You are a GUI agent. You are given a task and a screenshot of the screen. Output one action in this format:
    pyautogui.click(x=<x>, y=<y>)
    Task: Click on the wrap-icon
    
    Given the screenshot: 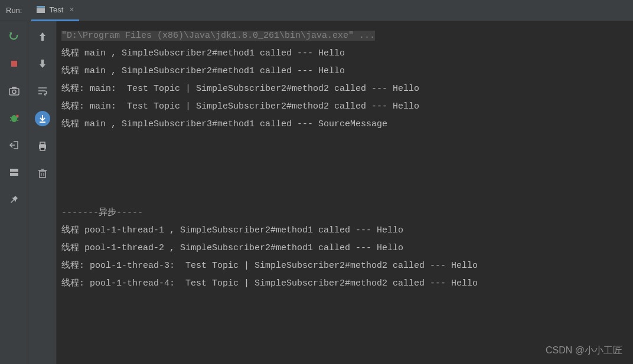 What is the action you would take?
    pyautogui.click(x=43, y=91)
    